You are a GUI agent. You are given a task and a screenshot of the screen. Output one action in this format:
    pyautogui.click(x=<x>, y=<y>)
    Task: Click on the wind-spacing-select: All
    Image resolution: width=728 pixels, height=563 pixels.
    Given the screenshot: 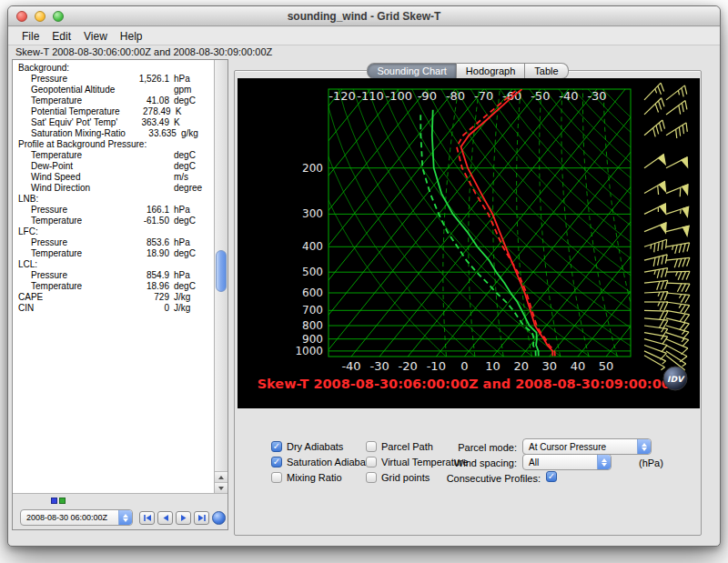 What is the action you would take?
    pyautogui.click(x=567, y=462)
    